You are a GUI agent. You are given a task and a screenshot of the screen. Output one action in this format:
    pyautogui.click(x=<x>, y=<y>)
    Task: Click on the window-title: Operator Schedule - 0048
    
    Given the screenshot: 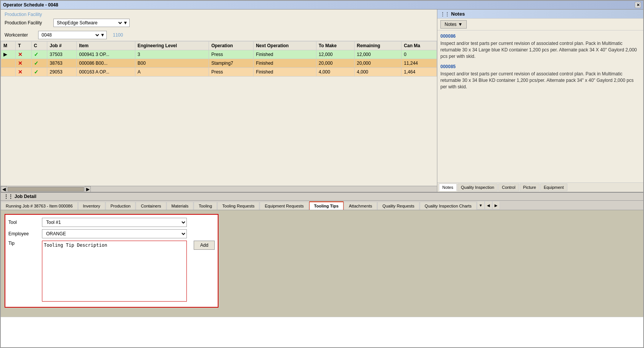 What is the action you would take?
    pyautogui.click(x=31, y=5)
    